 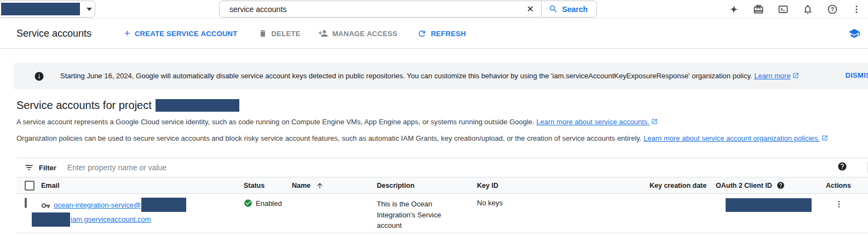 I want to click on page-title: Service accounts, so click(x=54, y=34).